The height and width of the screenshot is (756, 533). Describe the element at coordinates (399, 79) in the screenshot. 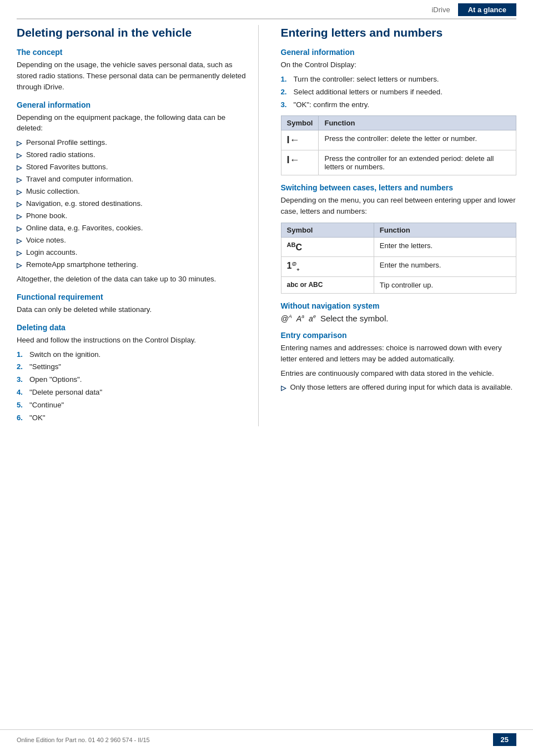

I see `step-item: 1.Turn the controller: select letters or…` at that location.